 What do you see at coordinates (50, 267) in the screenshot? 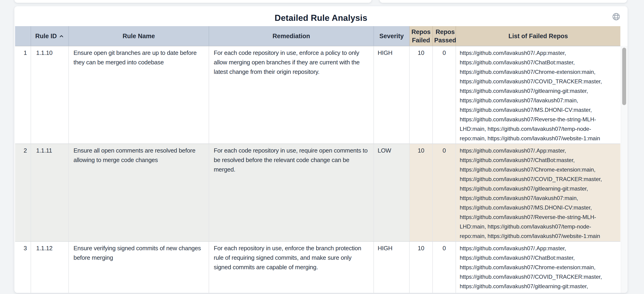
I see `cell-rule_id: 1.1.12` at bounding box center [50, 267].